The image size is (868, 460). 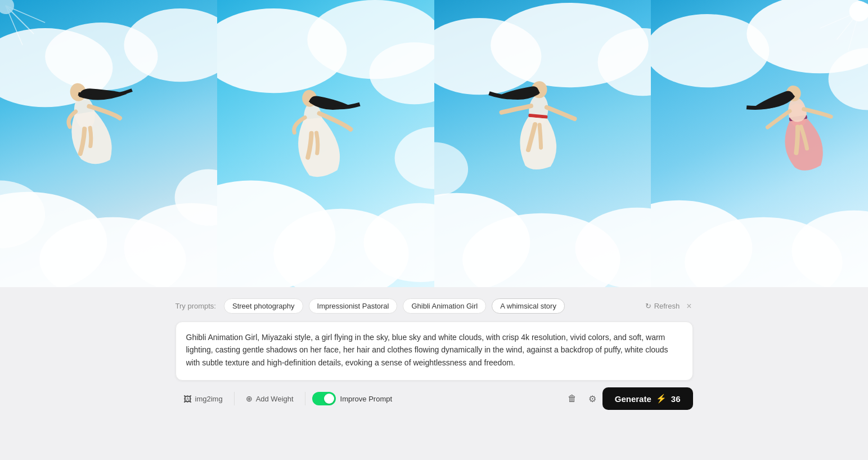 I want to click on trash-icon: 🗑, so click(x=572, y=399).